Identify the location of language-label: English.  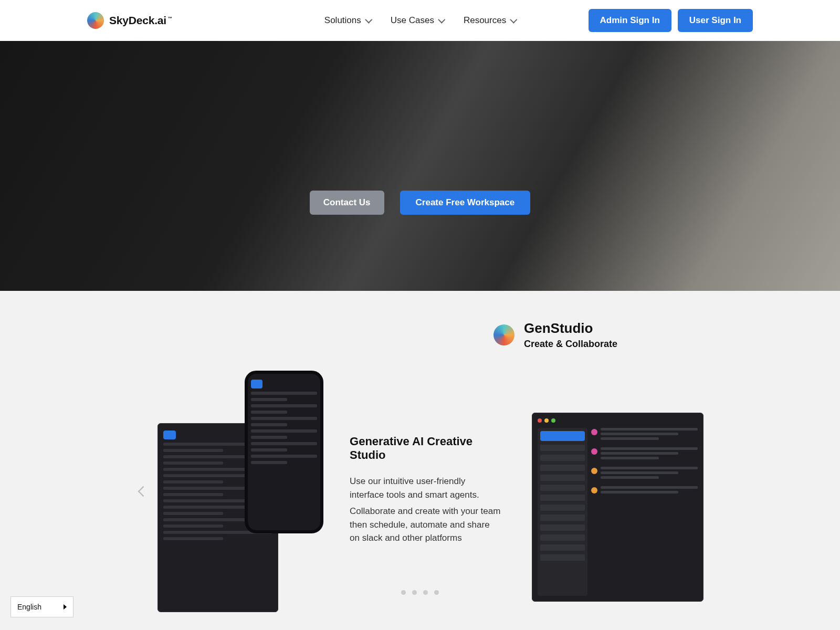
(29, 607).